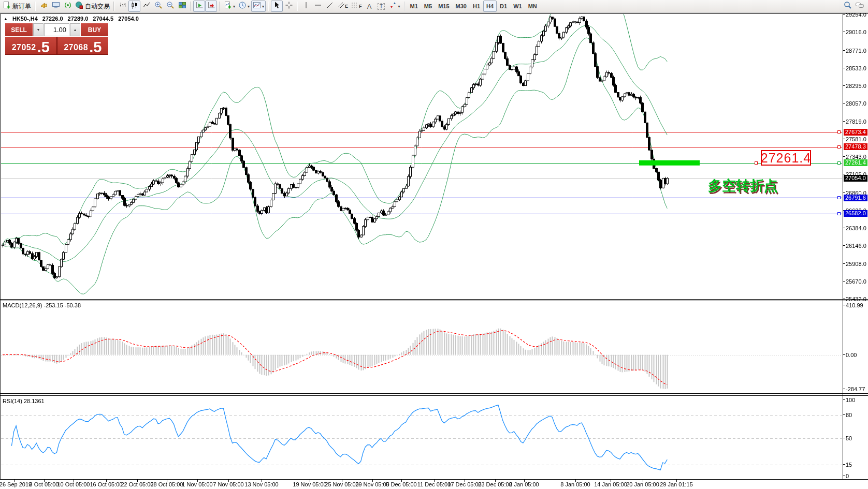 The width and height of the screenshot is (868, 489). What do you see at coordinates (856, 264) in the screenshot?
I see `price-axis-label: 25908.0` at bounding box center [856, 264].